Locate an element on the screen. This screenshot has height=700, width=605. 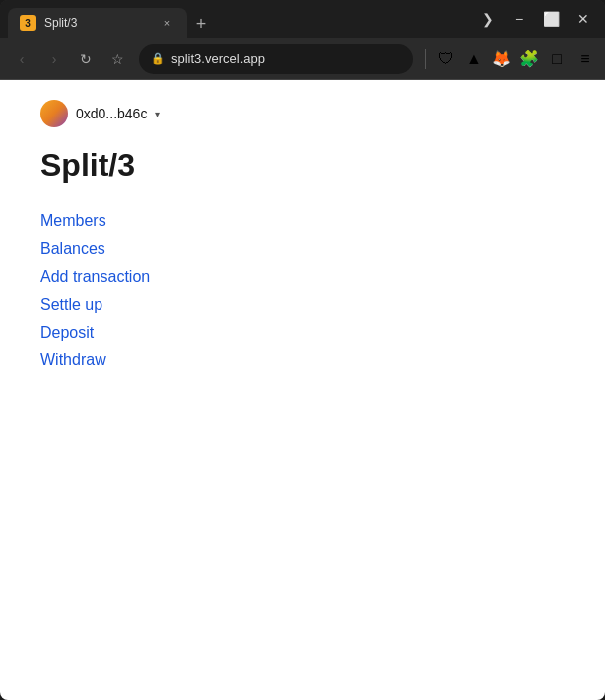
members-link: Members is located at coordinates (74, 221).